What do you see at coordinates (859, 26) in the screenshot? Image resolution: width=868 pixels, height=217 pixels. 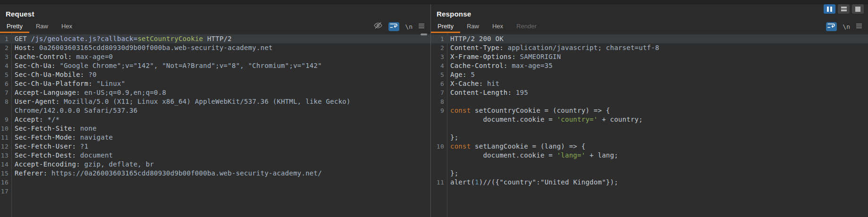 I see `hamburger-menu-icon` at bounding box center [859, 26].